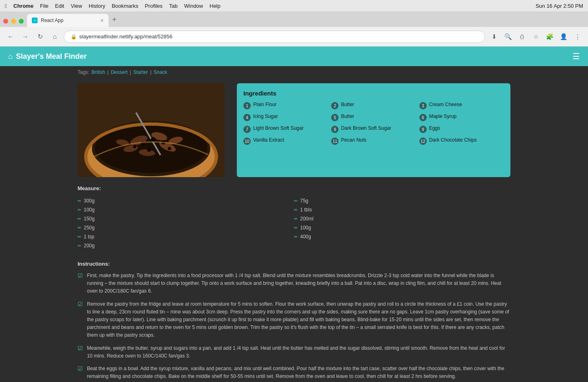 The height and width of the screenshot is (382, 588). Describe the element at coordinates (453, 140) in the screenshot. I see `ingredient-name: Dark Chocolate Chips` at that location.